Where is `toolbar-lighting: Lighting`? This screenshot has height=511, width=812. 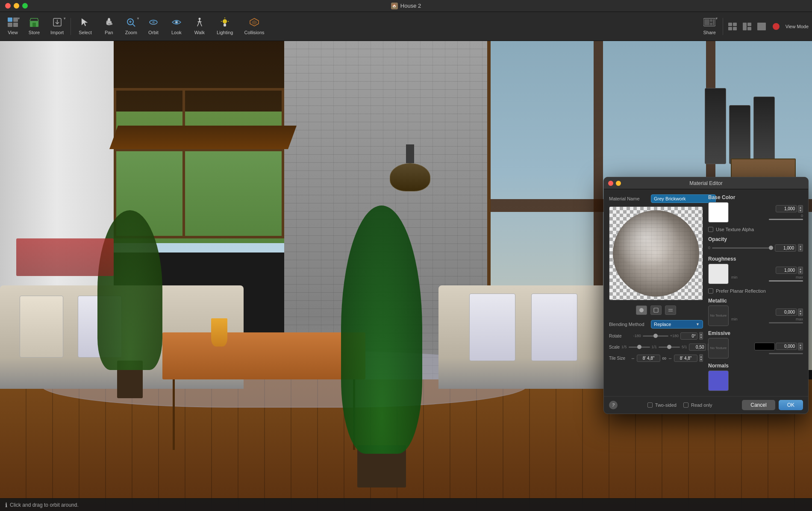
toolbar-lighting: Lighting is located at coordinates (225, 26).